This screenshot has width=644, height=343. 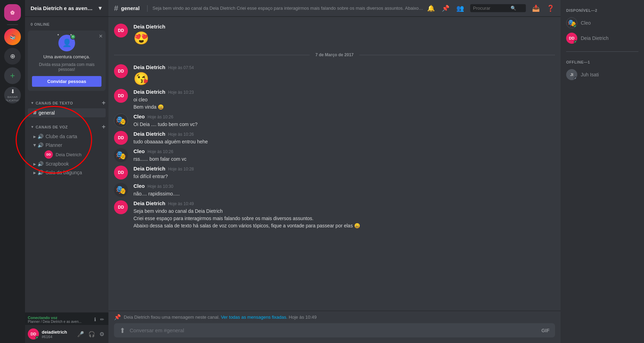 What do you see at coordinates (67, 145) in the screenshot?
I see `voice-channel-planner: ▶ 🔊 Planner` at bounding box center [67, 145].